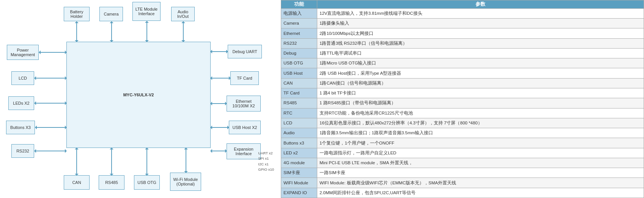 Image resolution: width=644 pixels, height=198 pixels. What do you see at coordinates (299, 123) in the screenshot?
I see `feature-label: LCD` at bounding box center [299, 123].